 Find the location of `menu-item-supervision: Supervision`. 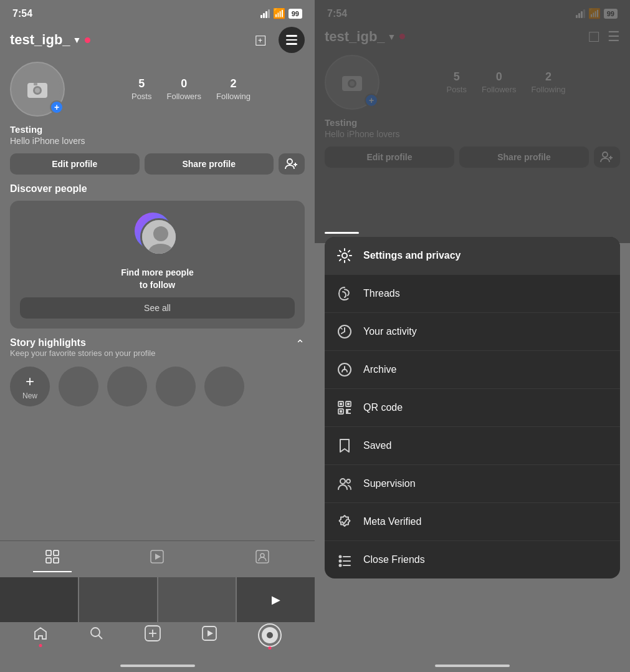

menu-item-supervision: Supervision is located at coordinates (472, 484).